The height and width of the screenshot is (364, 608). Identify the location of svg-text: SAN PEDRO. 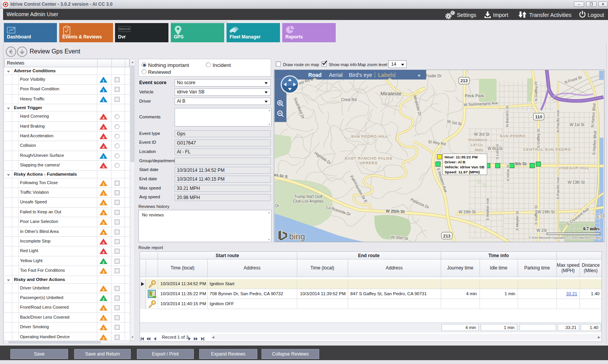
(513, 136).